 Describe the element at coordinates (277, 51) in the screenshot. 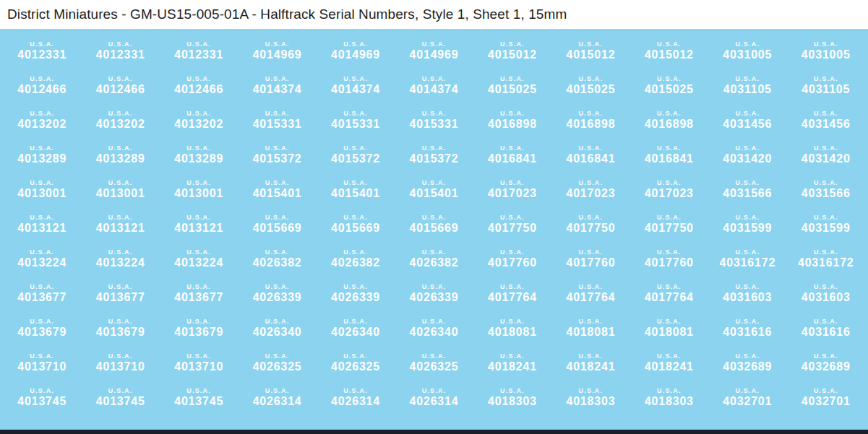

I see `decal-entry: U.S.A.4014969` at that location.